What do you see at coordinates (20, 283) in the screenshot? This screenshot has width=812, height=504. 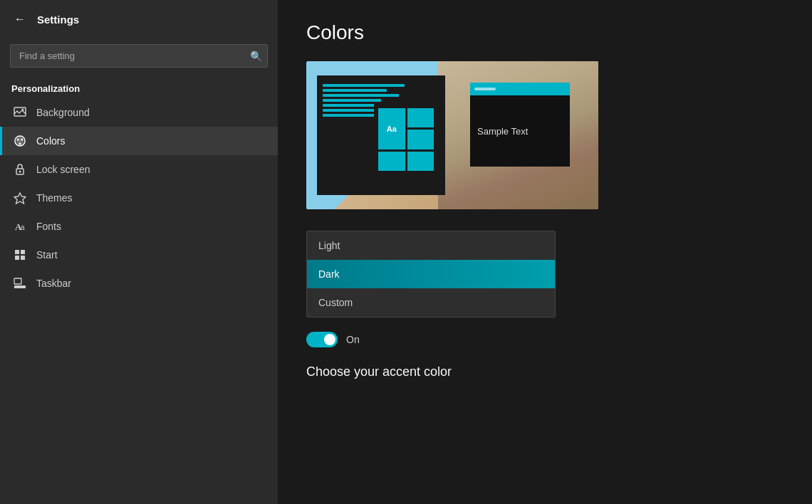 I see `taskbar-icon` at bounding box center [20, 283].